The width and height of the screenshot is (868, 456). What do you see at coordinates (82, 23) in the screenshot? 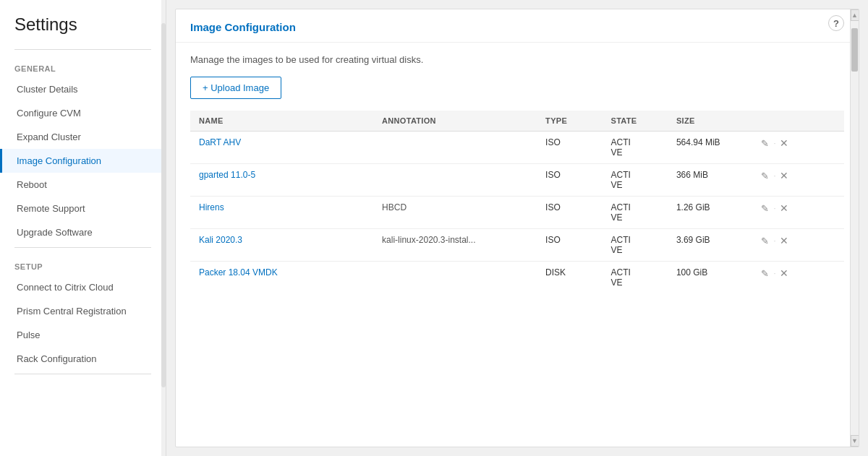
I see `settings-title: Settings` at bounding box center [82, 23].